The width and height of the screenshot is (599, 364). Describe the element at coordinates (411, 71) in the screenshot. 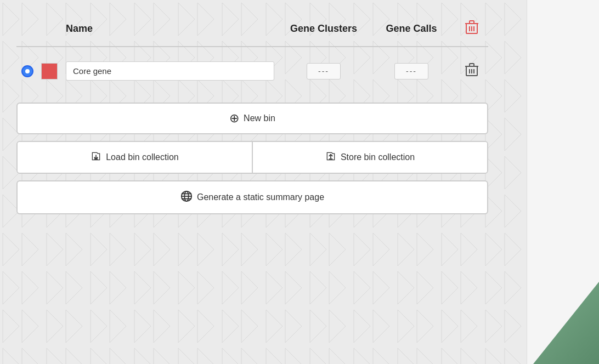

I see `row-gene-calls: ---` at that location.